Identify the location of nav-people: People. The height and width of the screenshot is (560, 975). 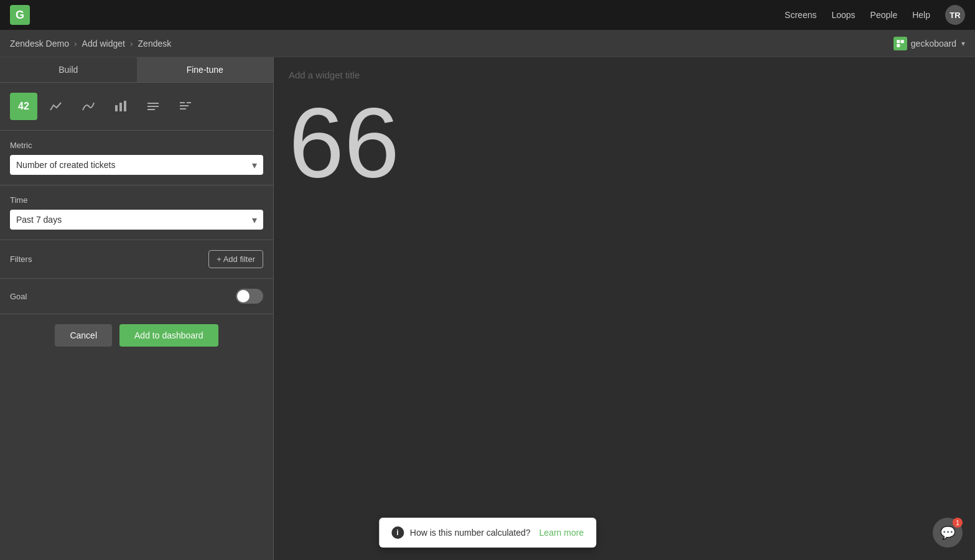
(884, 15).